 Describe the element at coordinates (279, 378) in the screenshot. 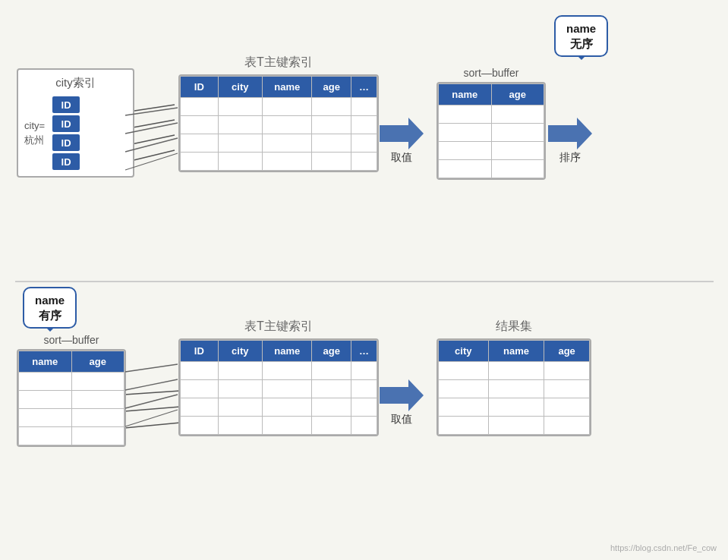

I see `main-table-bottom-wrapper: 表T主键索引 ID city name age …` at that location.